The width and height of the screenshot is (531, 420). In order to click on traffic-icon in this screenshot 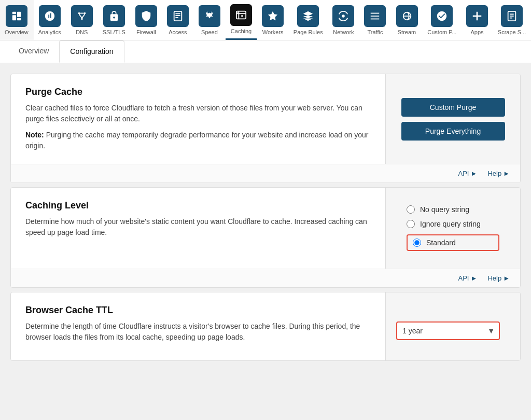, I will do `click(375, 16)`.